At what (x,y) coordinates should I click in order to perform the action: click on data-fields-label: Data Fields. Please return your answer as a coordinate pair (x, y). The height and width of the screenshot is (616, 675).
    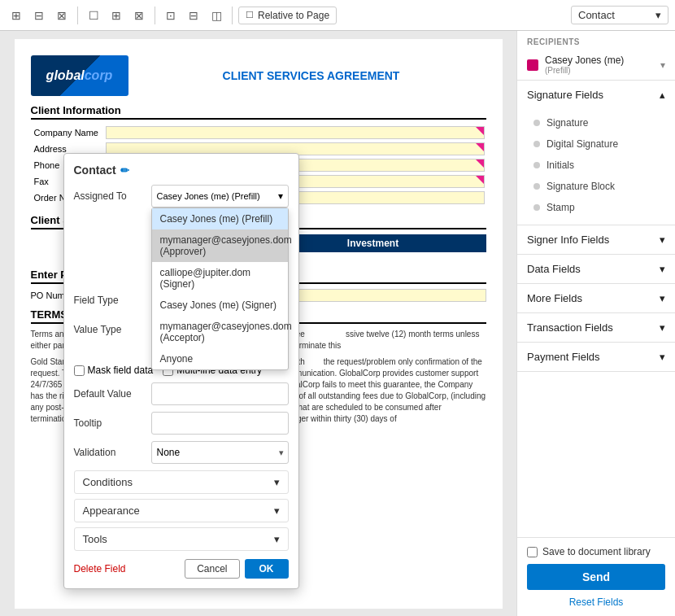
    Looking at the image, I should click on (554, 269).